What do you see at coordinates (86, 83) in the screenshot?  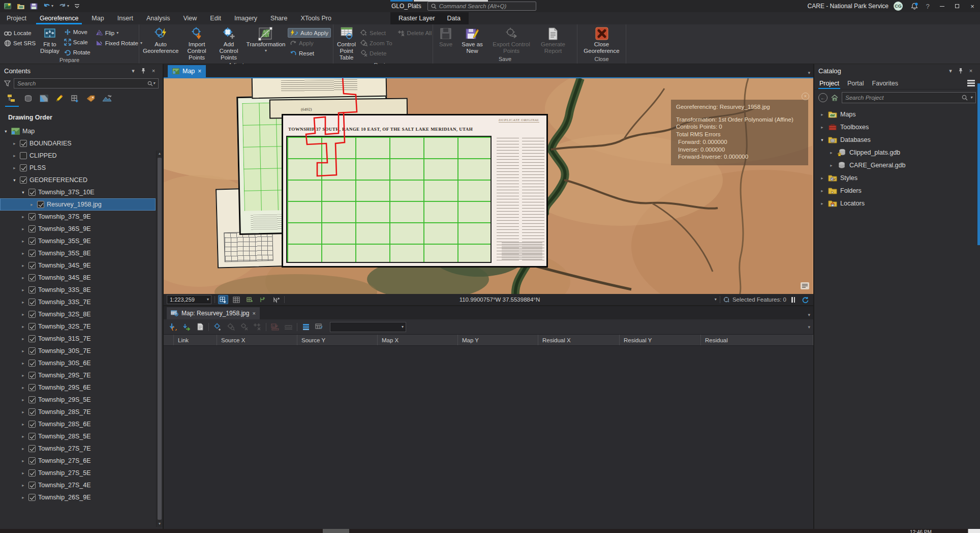 I see `contents-search-input: Search ▾` at bounding box center [86, 83].